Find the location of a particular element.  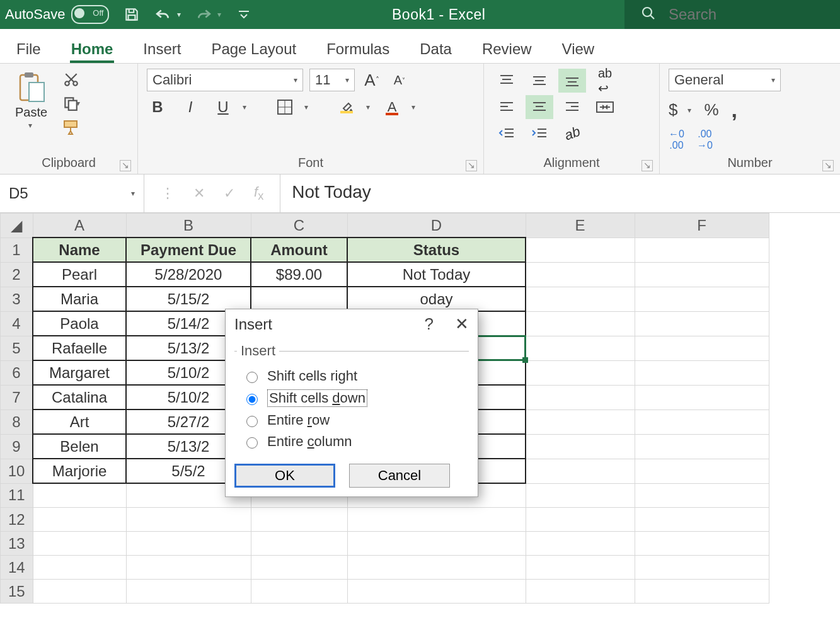

copy-icon: ▾ is located at coordinates (71, 103).